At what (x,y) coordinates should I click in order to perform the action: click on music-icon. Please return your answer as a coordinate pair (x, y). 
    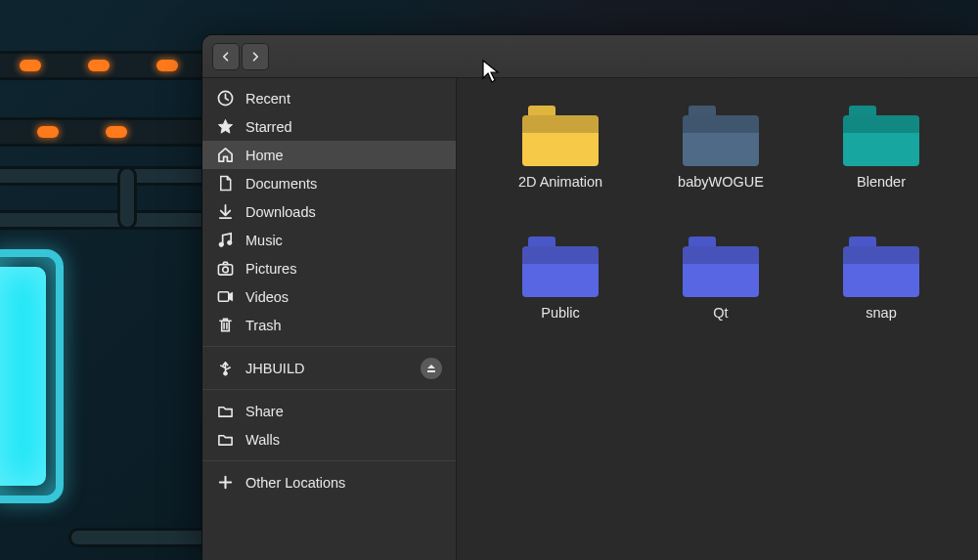
    Looking at the image, I should click on (225, 240).